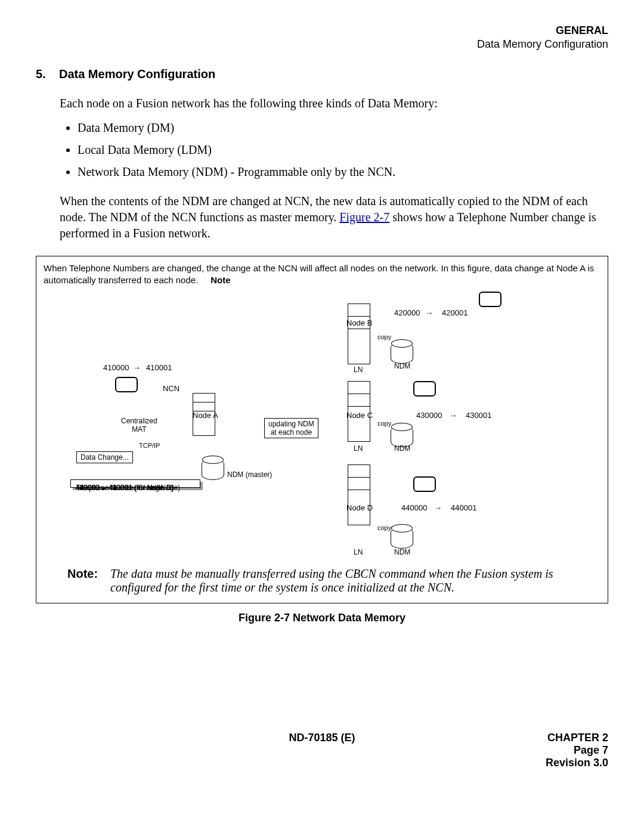 This screenshot has width=644, height=833. I want to click on note-label: Note:, so click(85, 574).